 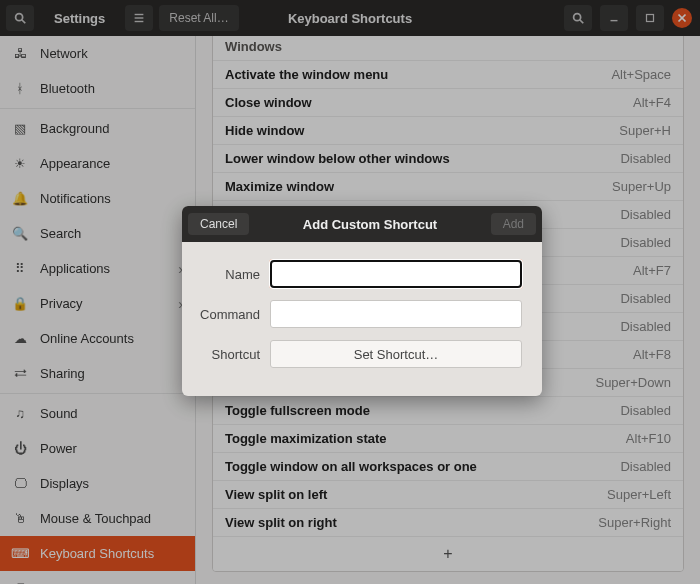 I want to click on shortcut-label: Shortcut, so click(x=229, y=354).